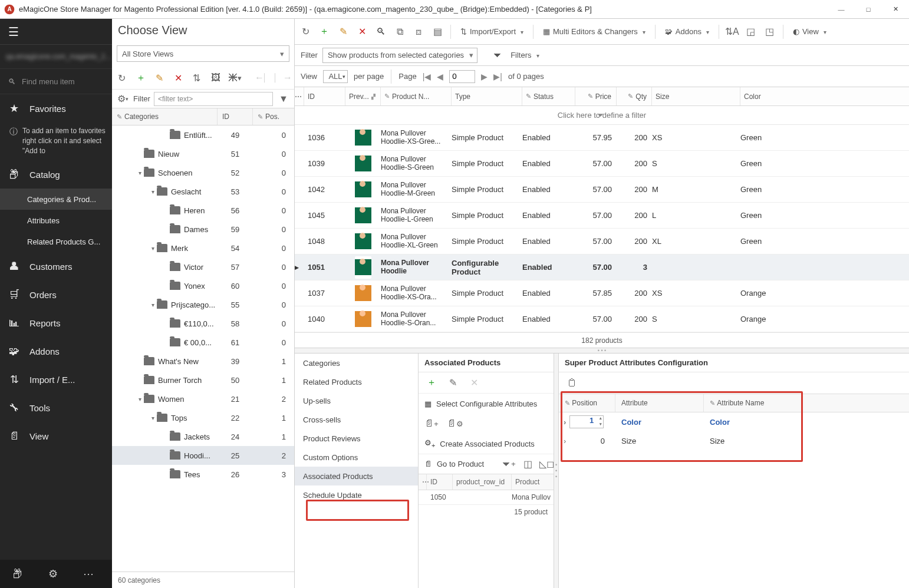 This screenshot has width=909, height=588. What do you see at coordinates (498, 77) in the screenshot?
I see `last-page-button: ▶|` at bounding box center [498, 77].